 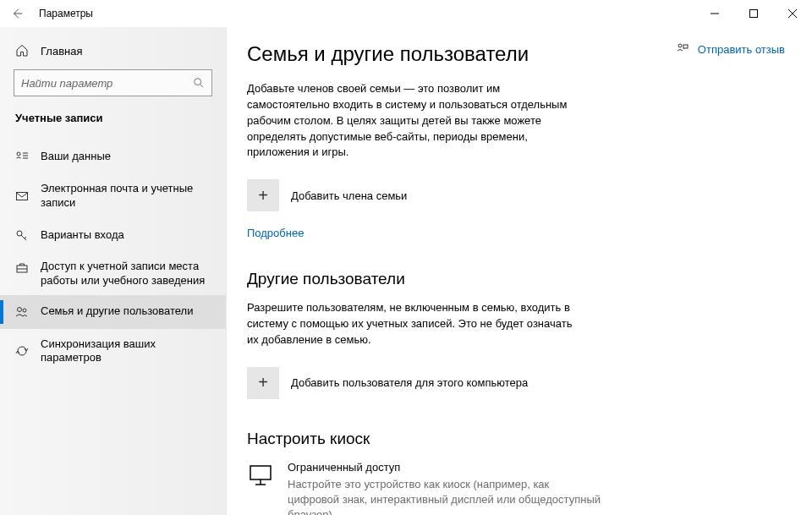 I want to click on titlebar: Параметры, so click(x=406, y=14).